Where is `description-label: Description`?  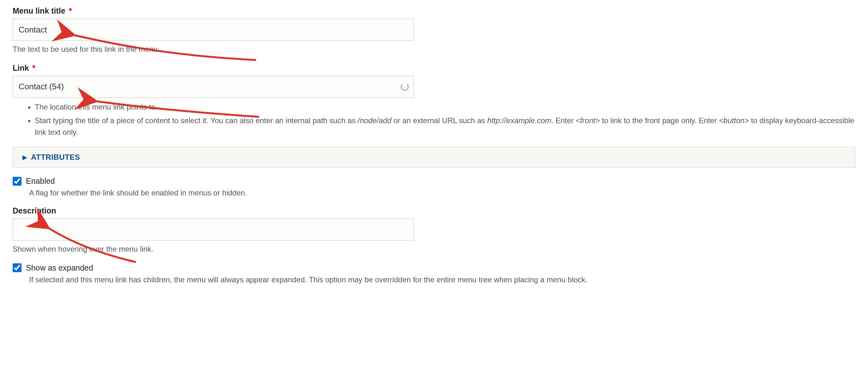 description-label: Description is located at coordinates (434, 211).